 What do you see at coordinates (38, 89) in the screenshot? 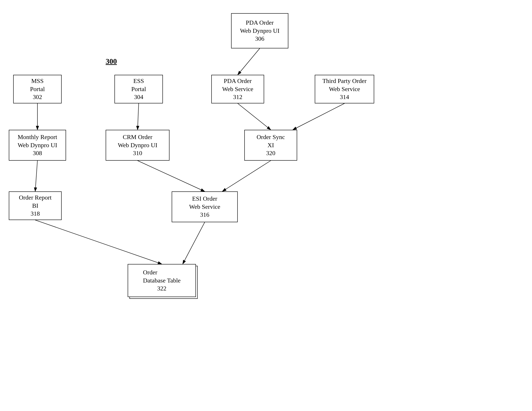
I see `node-mss-portal: MSSPortal 302` at bounding box center [38, 89].